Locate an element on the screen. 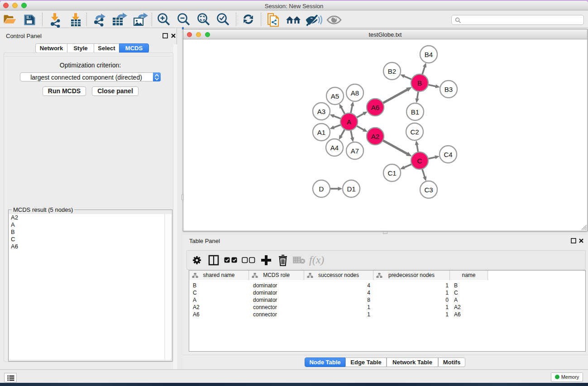 Image resolution: width=588 pixels, height=386 pixels. svg-text: A7 is located at coordinates (355, 151).